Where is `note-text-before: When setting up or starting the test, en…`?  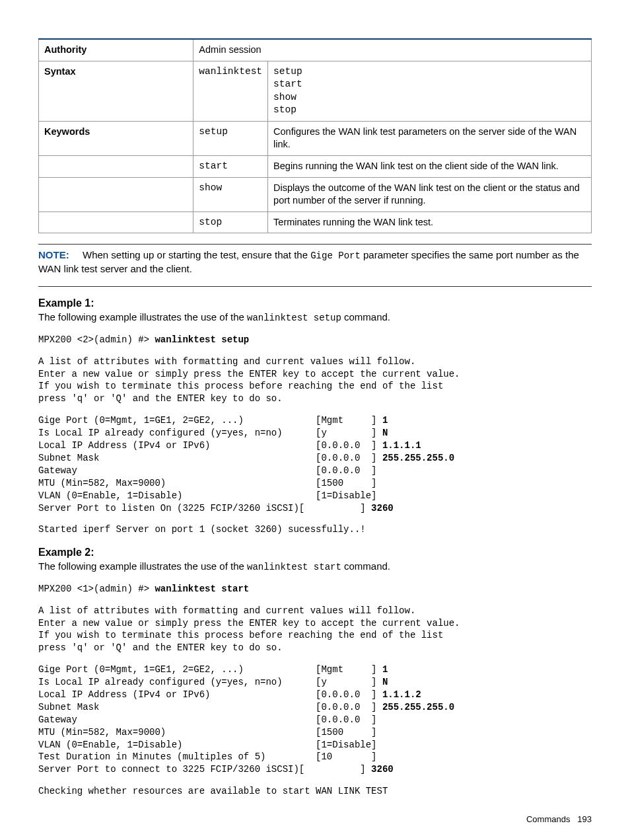
note-text-before: When setting up or starting the test, en… is located at coordinates (197, 255).